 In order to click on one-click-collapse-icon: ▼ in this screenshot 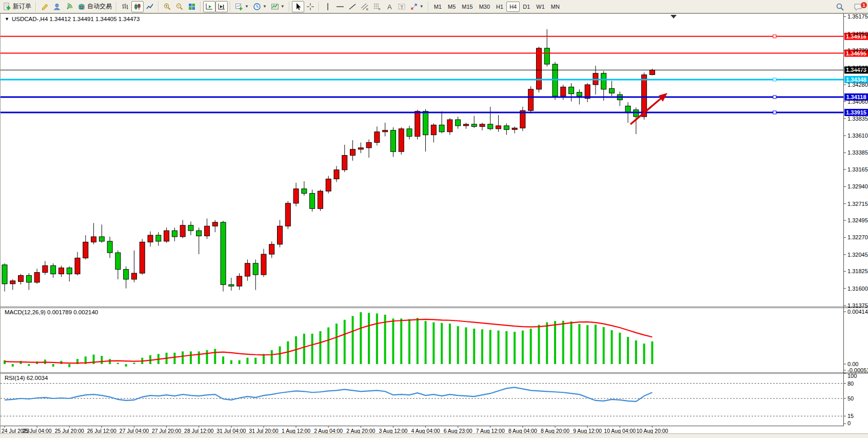, I will do `click(7, 19)`.